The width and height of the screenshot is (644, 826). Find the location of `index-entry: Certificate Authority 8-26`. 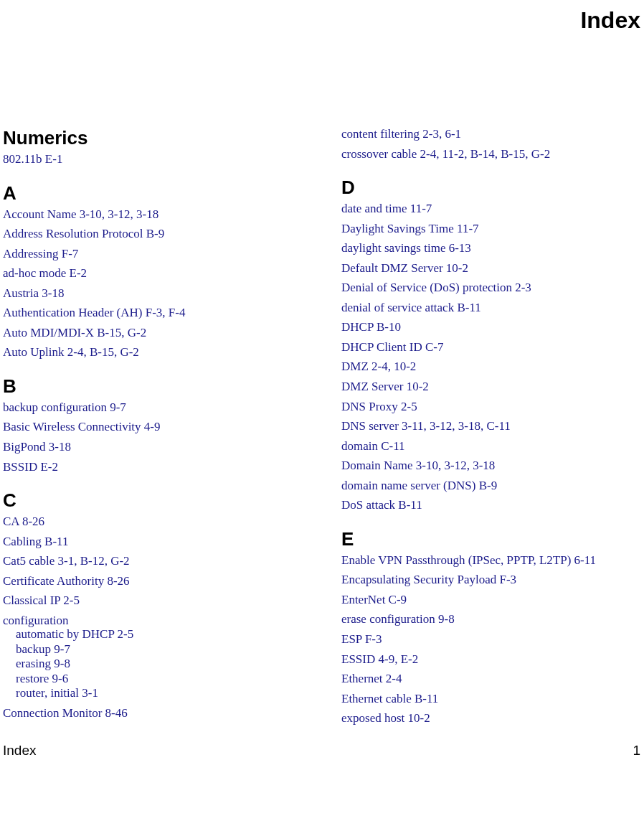

index-entry: Certificate Authority 8-26 is located at coordinates (154, 581).